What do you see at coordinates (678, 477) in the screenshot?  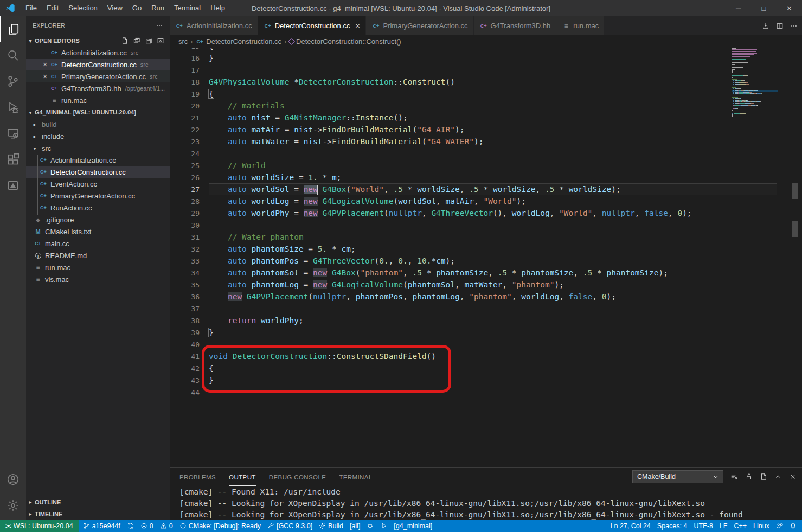 I see `output-channel-select: CMake/Build` at bounding box center [678, 477].